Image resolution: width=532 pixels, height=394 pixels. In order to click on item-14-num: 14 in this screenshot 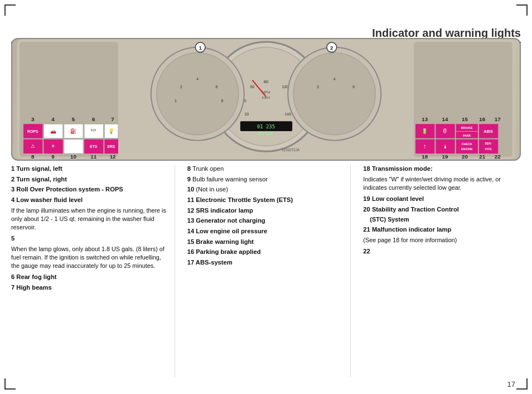, I will do `click(192, 231)`.